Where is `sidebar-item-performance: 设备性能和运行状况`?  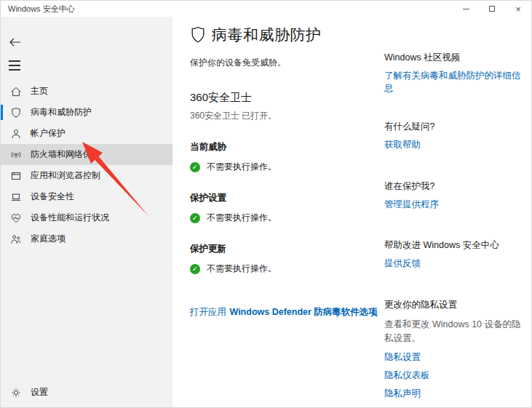 sidebar-item-performance: 设备性能和运行状况 is located at coordinates (87, 218).